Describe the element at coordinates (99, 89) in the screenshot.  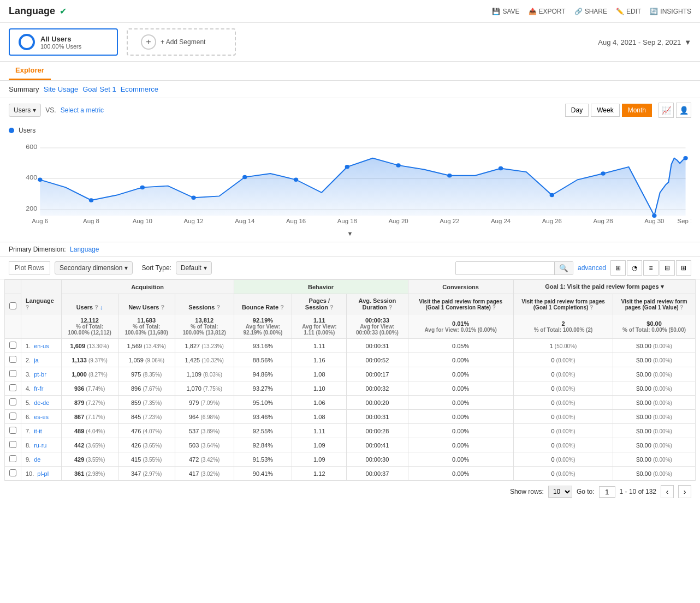
I see `sub-tab-goal-set-1: Goal Set 1` at that location.